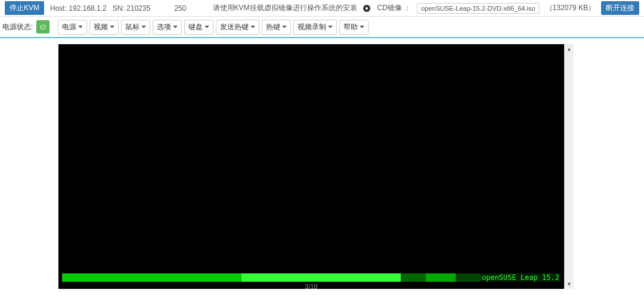 Image resolution: width=644 pixels, height=308 pixels. I want to click on scroll-down-icon: ▼, so click(569, 284).